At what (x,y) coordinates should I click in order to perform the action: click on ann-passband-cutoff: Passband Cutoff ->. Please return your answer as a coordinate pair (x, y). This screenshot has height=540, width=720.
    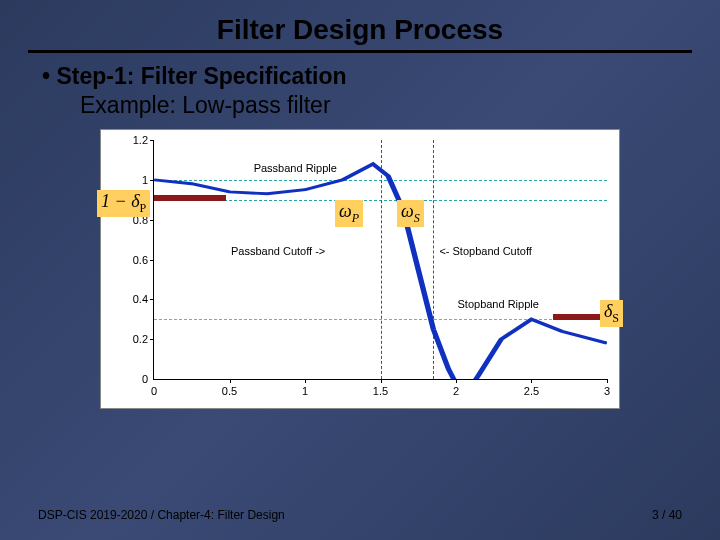
    Looking at the image, I should click on (278, 251).